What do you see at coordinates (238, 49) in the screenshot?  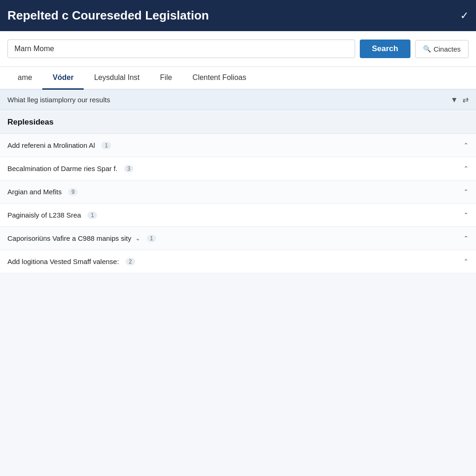 I see `search-area: Search 🔍 Cinactes` at bounding box center [238, 49].